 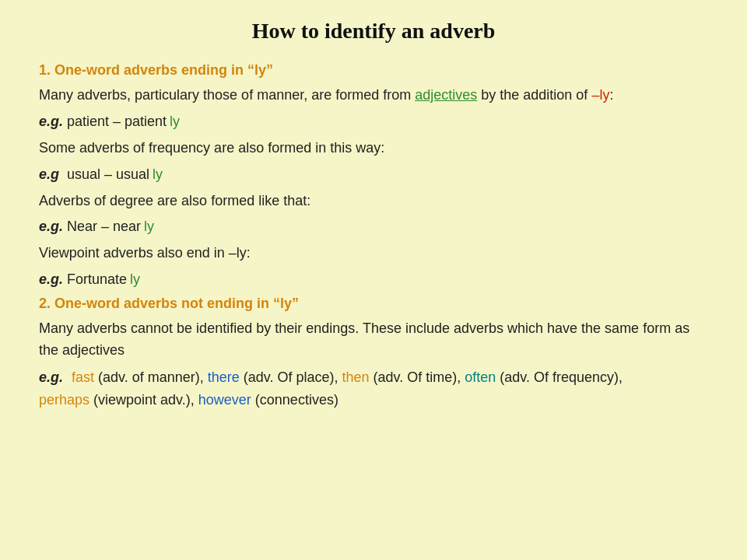 I want to click on section2-p1: Many adverbs cannot be identified by the…, so click(x=374, y=340).